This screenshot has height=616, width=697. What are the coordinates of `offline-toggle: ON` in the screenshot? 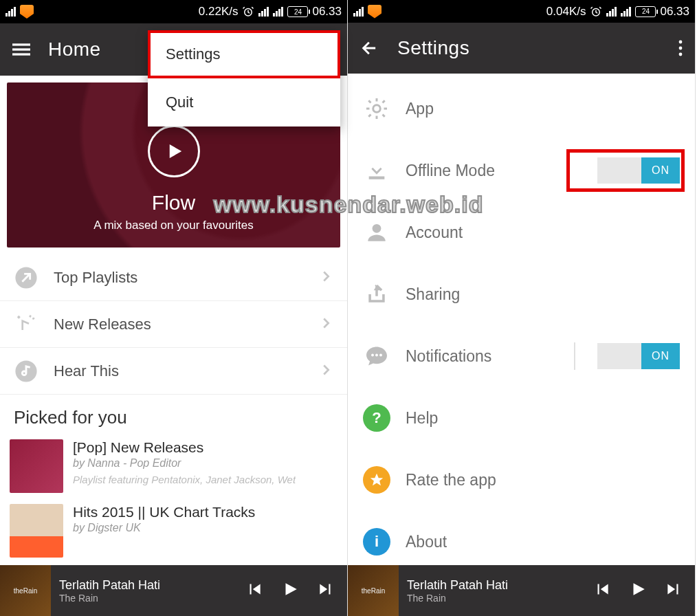 It's located at (639, 170).